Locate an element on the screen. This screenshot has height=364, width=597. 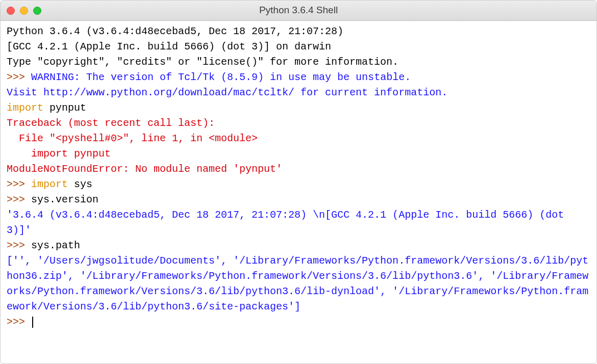
import-target: pynput is located at coordinates (65, 108).